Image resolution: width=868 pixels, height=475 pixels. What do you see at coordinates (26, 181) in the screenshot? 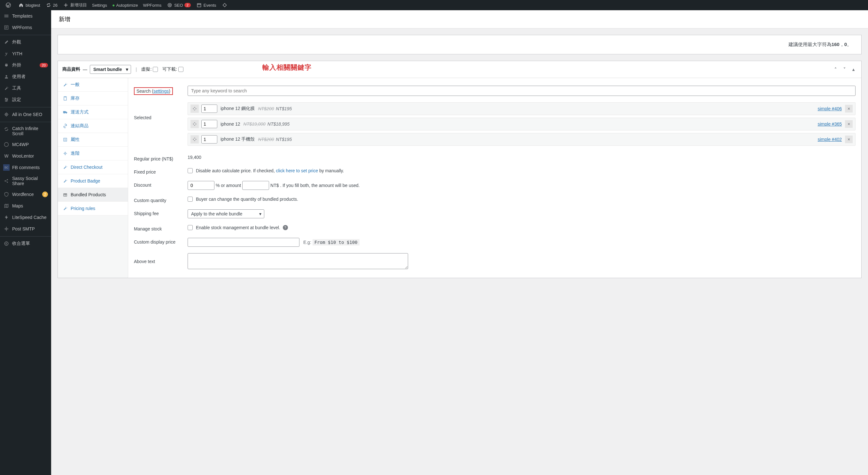
I see `sidebar-item-sassy: Sassy Social Share` at bounding box center [26, 181].